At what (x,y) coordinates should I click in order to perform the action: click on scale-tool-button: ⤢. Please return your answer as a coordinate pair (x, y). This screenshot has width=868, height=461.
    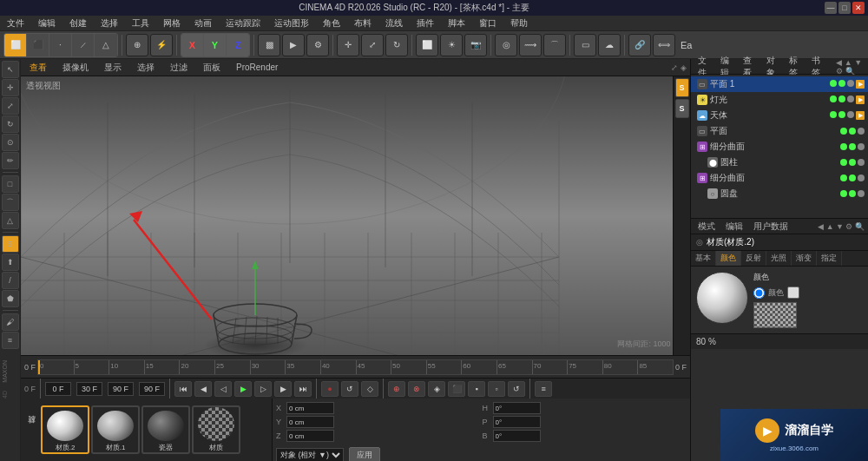
    Looking at the image, I should click on (372, 45).